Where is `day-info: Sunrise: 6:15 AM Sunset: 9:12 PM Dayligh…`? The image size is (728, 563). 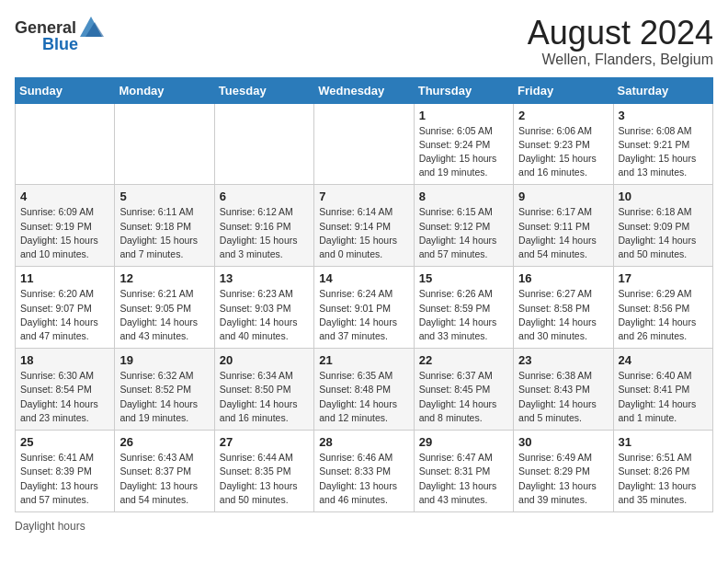 day-info: Sunrise: 6:15 AM Sunset: 9:12 PM Dayligh… is located at coordinates (463, 234).